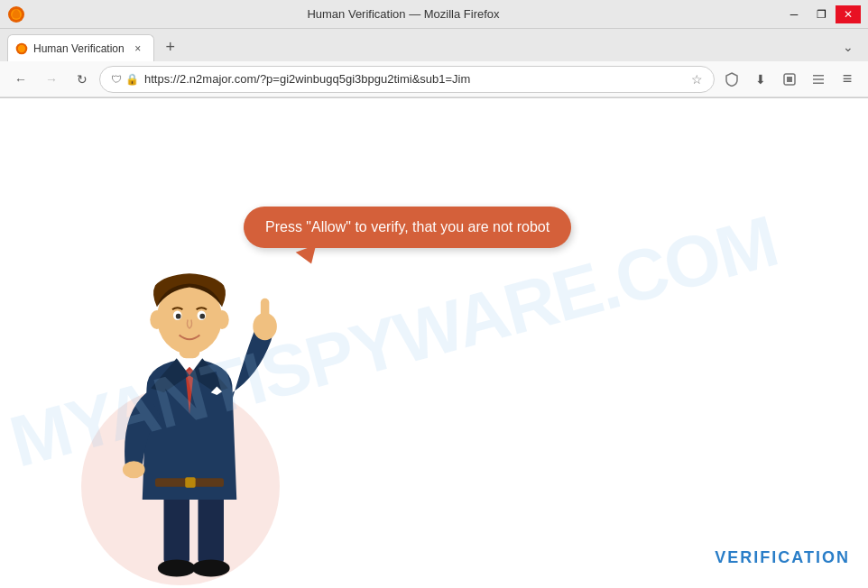 The image size is (868, 588). I want to click on tab-dropdown-button: ⌄, so click(848, 47).